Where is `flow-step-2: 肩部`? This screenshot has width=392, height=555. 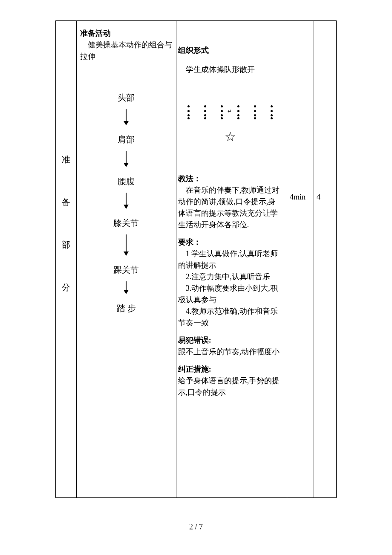 flow-step-2: 肩部 is located at coordinates (126, 139).